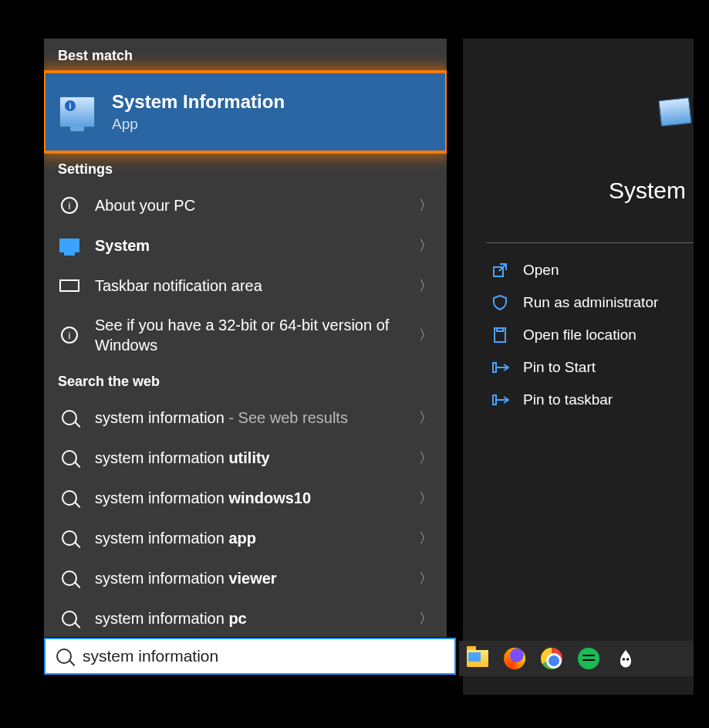  I want to click on best-match-title: System Information, so click(198, 102).